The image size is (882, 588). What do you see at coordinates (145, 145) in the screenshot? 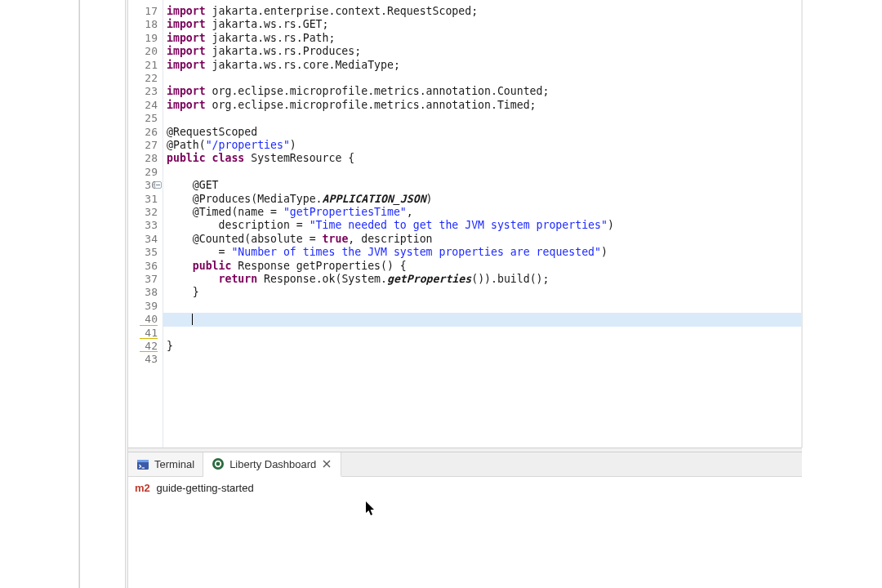
I see `line-number: 27` at bounding box center [145, 145].